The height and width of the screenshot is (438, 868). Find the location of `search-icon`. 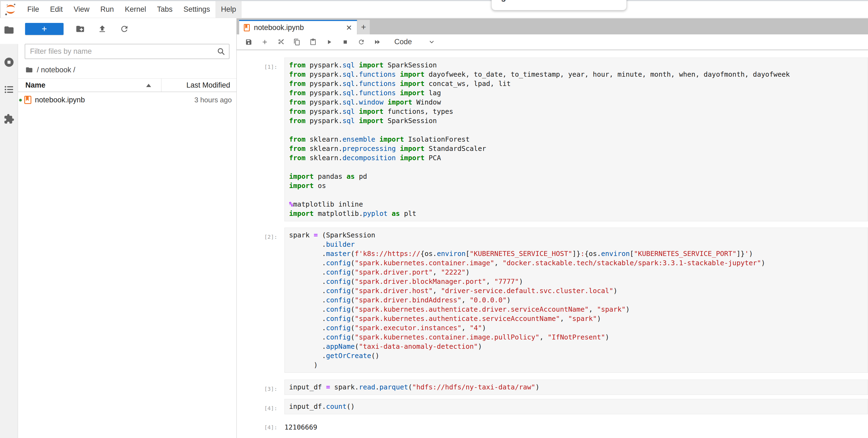

search-icon is located at coordinates (221, 52).